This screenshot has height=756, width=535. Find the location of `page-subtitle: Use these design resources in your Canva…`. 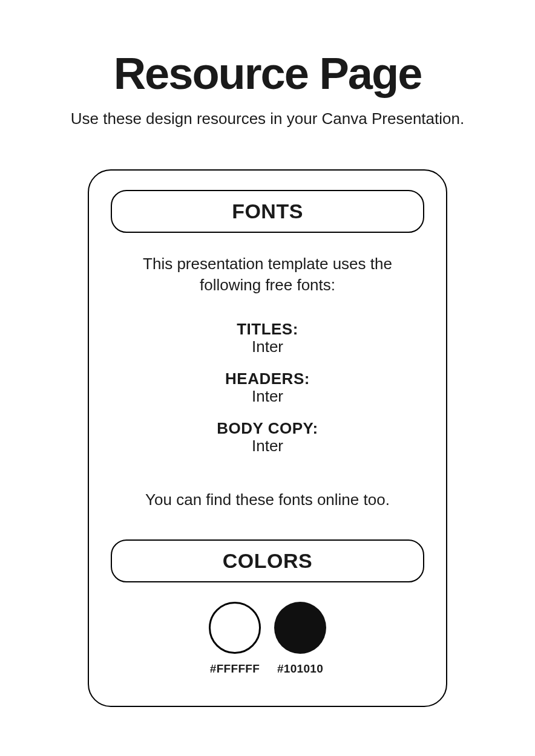

page-subtitle: Use these design resources in your Canva… is located at coordinates (268, 119).